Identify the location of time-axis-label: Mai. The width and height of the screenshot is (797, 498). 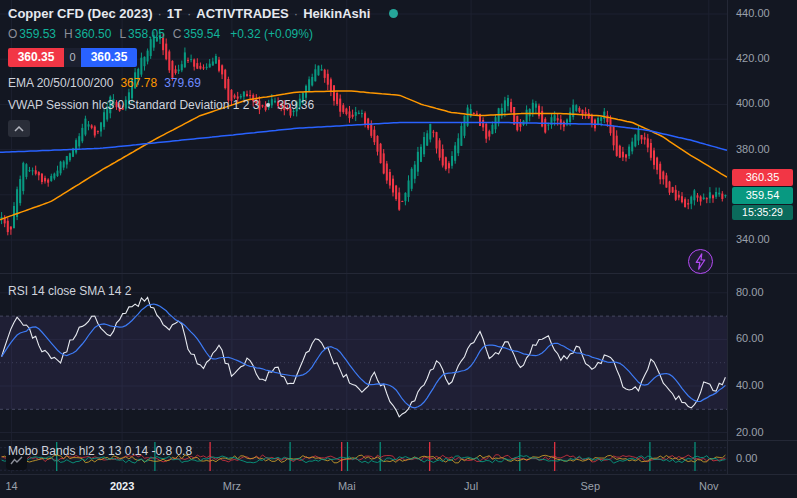
(347, 486).